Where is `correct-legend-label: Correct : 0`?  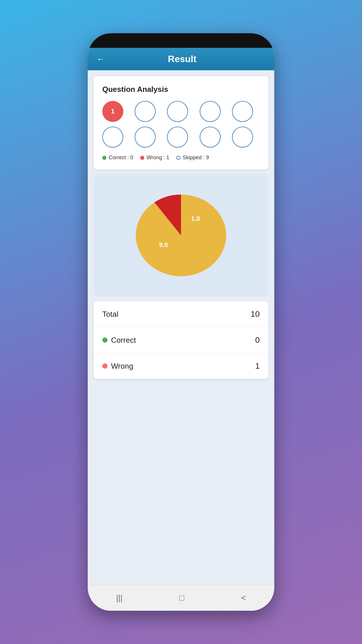
correct-legend-label: Correct : 0 is located at coordinates (121, 158).